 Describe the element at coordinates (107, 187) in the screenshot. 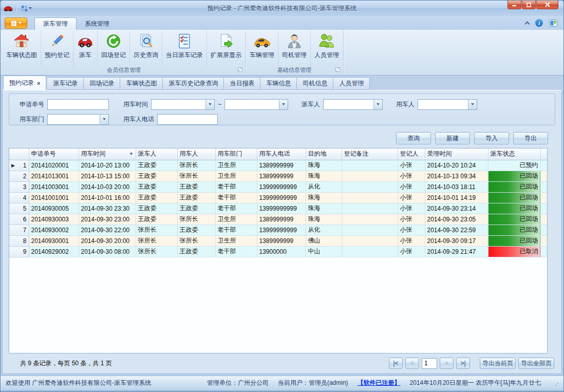

I see `cell-use-time: 2014-10-03 20:00` at that location.